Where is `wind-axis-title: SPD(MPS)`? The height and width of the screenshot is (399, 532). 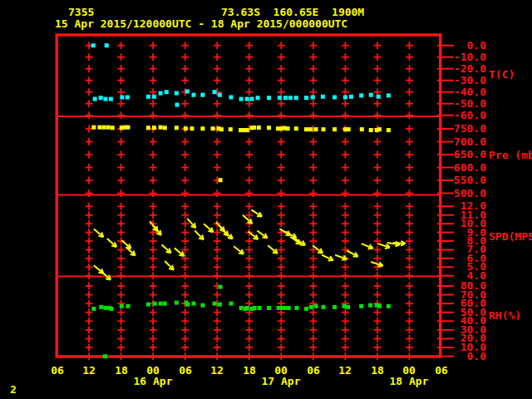 wind-axis-title: SPD(MPS) is located at coordinates (510, 237).